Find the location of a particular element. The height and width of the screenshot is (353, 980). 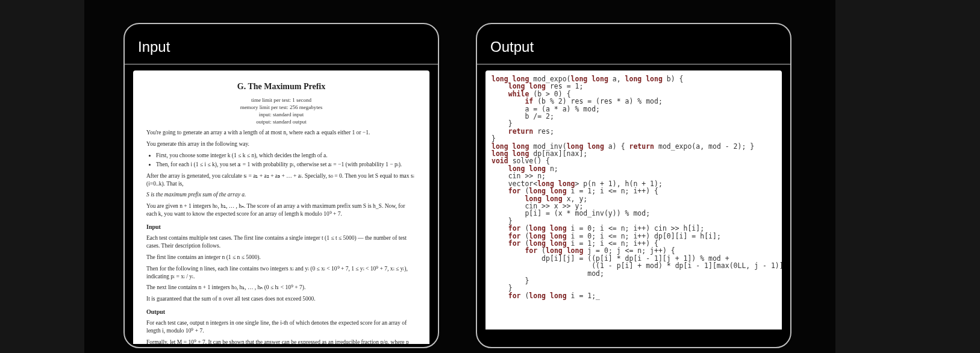

prob-after1: After the array is generated, you calcul… is located at coordinates (281, 180).